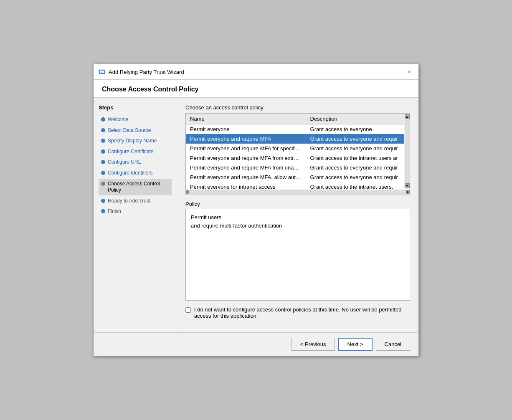  Describe the element at coordinates (135, 108) in the screenshot. I see `sidebar-heading: Steps` at that location.